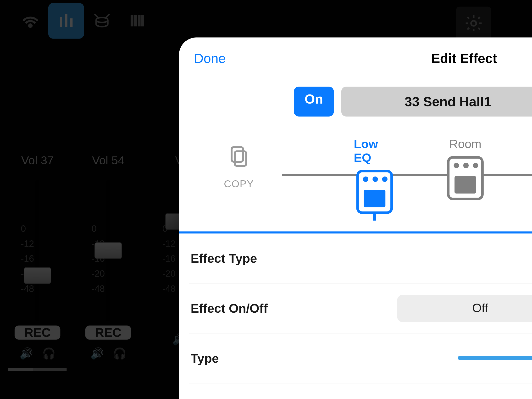 The image size is (532, 399). I want to click on onoff-off-option: Off, so click(465, 308).